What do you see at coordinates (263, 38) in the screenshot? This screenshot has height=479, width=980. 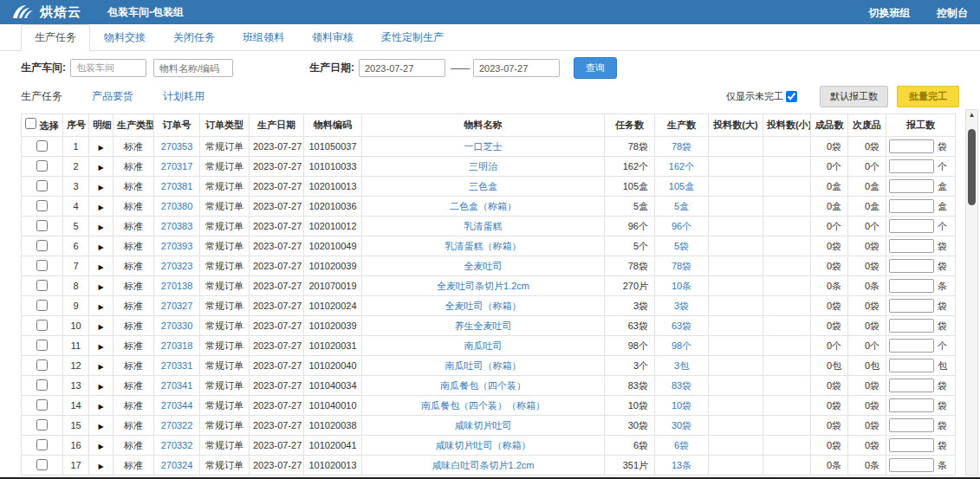 I see `main-tab: 班组领料` at bounding box center [263, 38].